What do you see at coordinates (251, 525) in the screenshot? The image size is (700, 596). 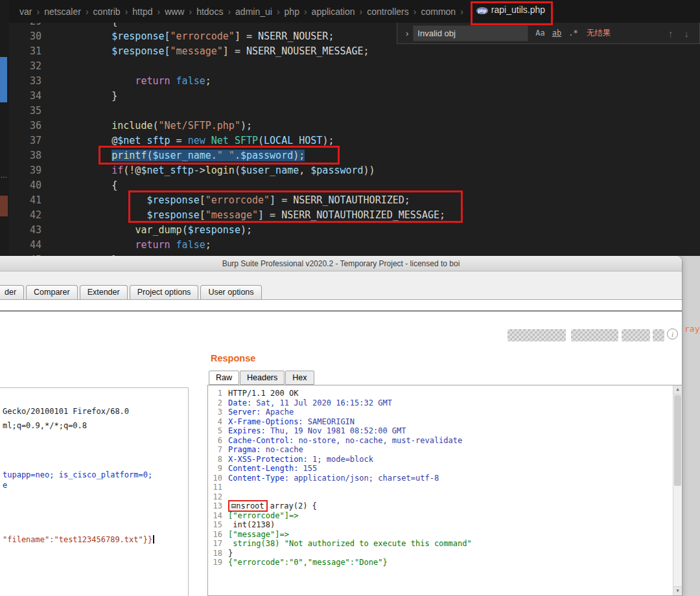 I see `response-line-text: int(2138)` at bounding box center [251, 525].